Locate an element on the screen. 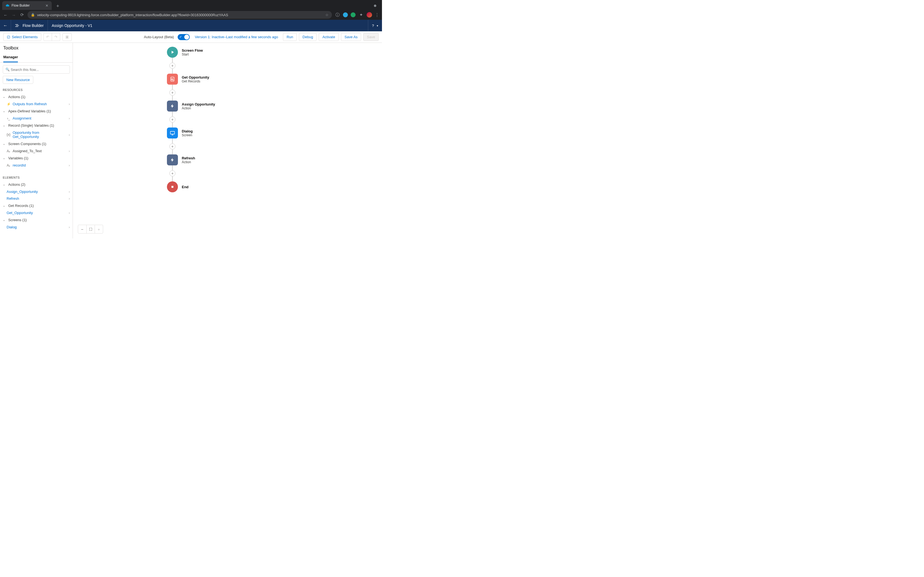  resource-label: recordId is located at coordinates (19, 165).